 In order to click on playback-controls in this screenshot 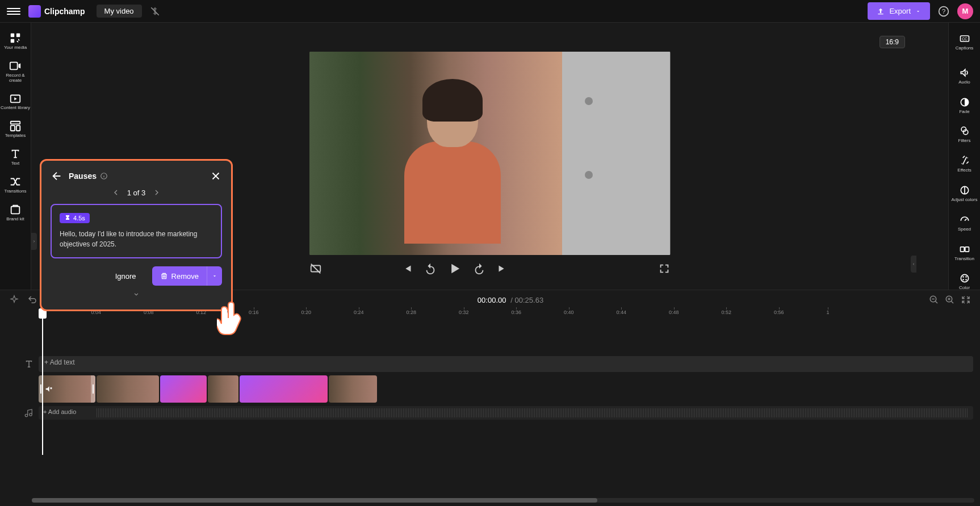, I will do `click(490, 269)`.